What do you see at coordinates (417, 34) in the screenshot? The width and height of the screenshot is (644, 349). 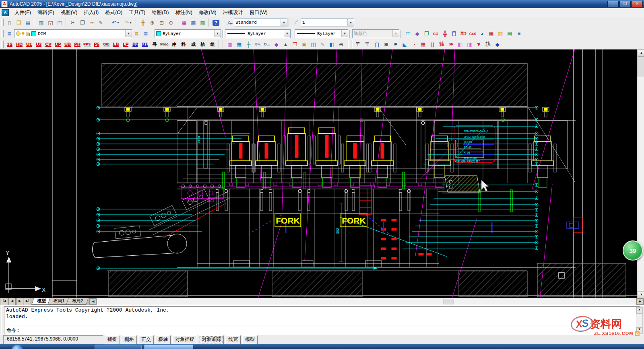 I see `markup-button: ◆` at bounding box center [417, 34].